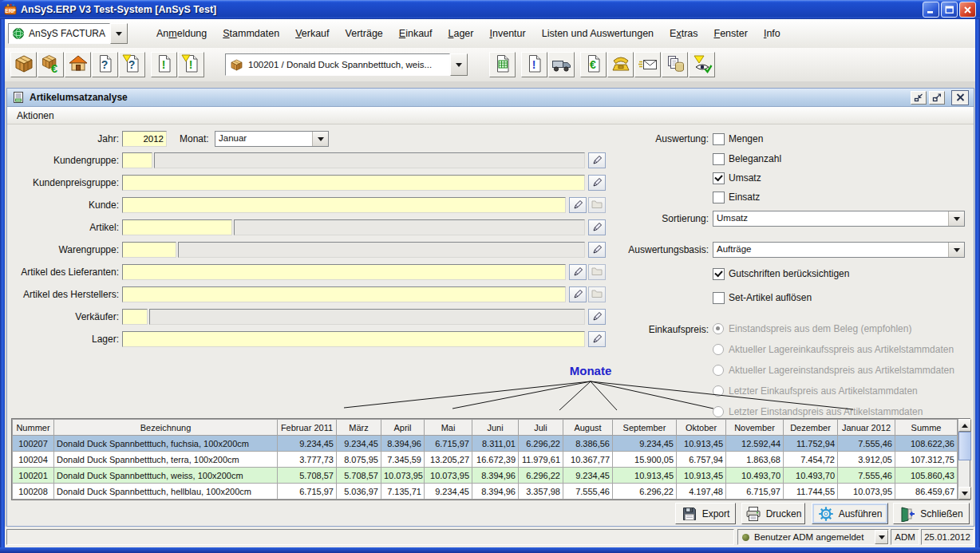 The height and width of the screenshot is (553, 980). I want to click on verkaeufer-matchcode-button, so click(597, 317).